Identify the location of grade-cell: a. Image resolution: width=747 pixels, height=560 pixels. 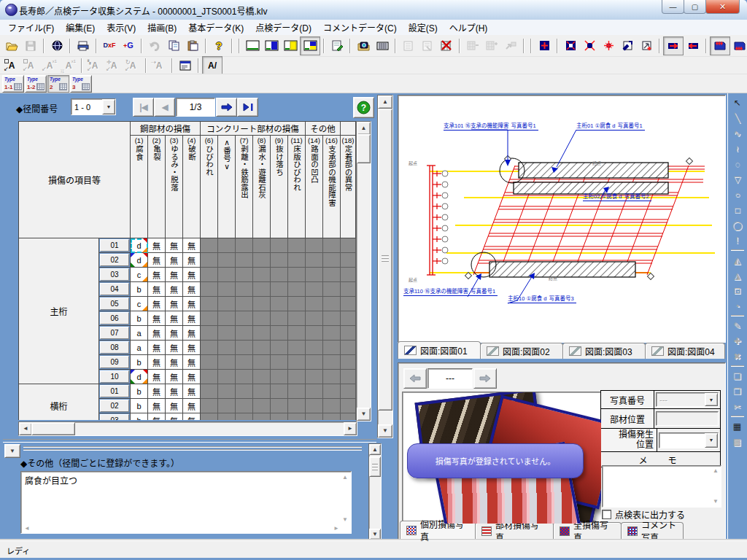
(139, 333).